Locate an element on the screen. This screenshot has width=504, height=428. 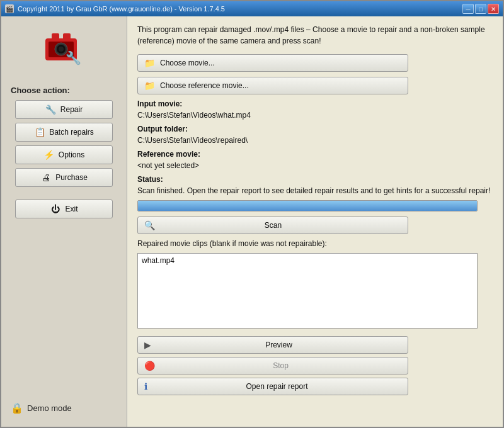
status-label: Status: is located at coordinates (315, 179).